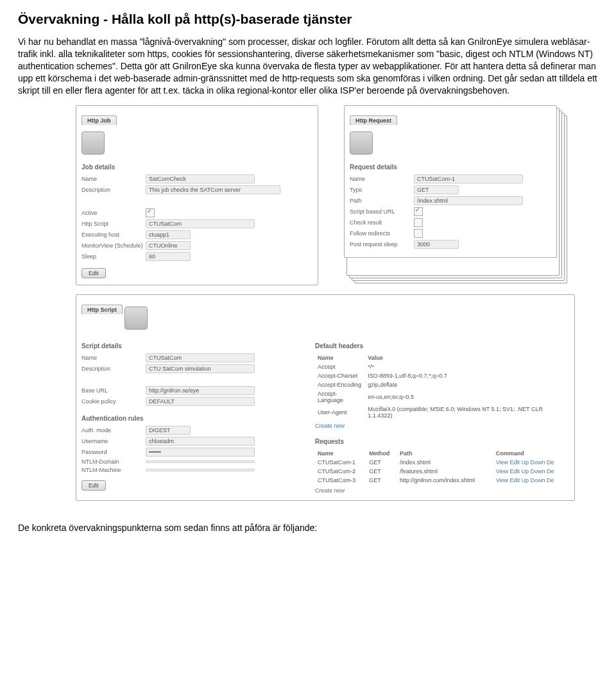 The height and width of the screenshot is (690, 616). Describe the element at coordinates (200, 470) in the screenshot. I see `ntlm-machine-input` at that location.